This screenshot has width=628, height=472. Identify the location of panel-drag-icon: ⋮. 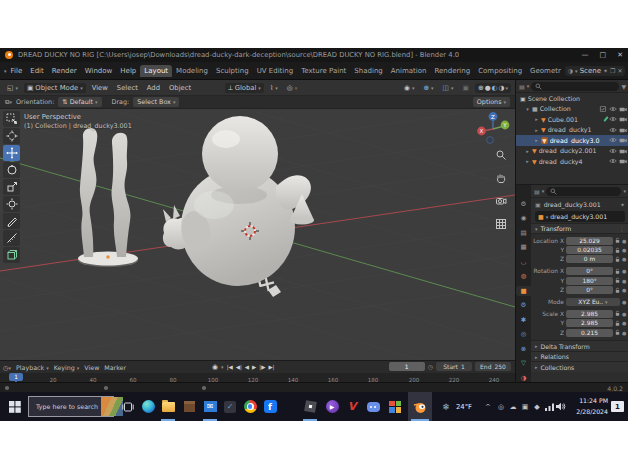
(622, 228).